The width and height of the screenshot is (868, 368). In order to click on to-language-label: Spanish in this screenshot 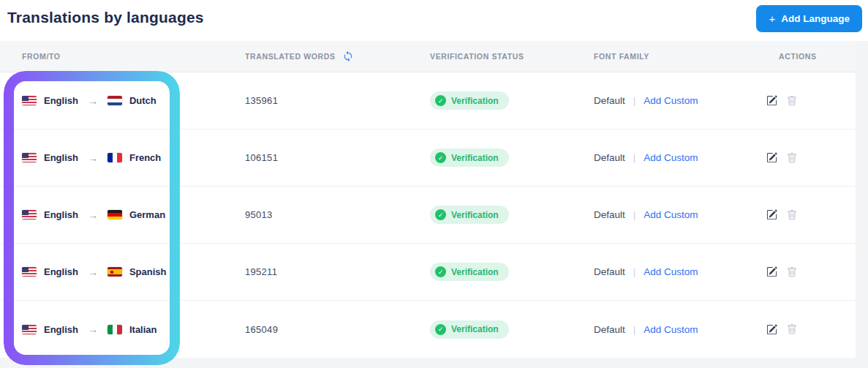, I will do `click(148, 272)`.